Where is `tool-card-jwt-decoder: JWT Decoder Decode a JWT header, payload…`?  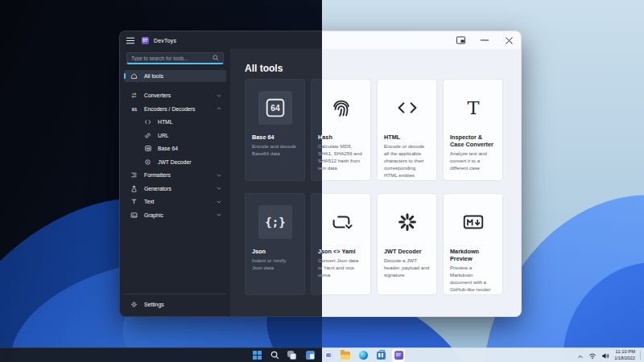
tool-card-jwt-decoder: JWT Decoder Decode a JWT header, payload… is located at coordinates (407, 245).